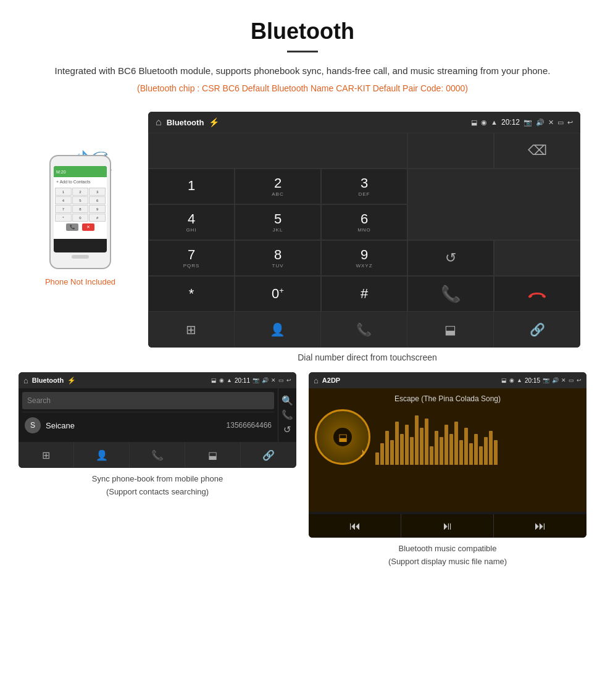 The image size is (605, 700). I want to click on key-0: 0+, so click(278, 294).